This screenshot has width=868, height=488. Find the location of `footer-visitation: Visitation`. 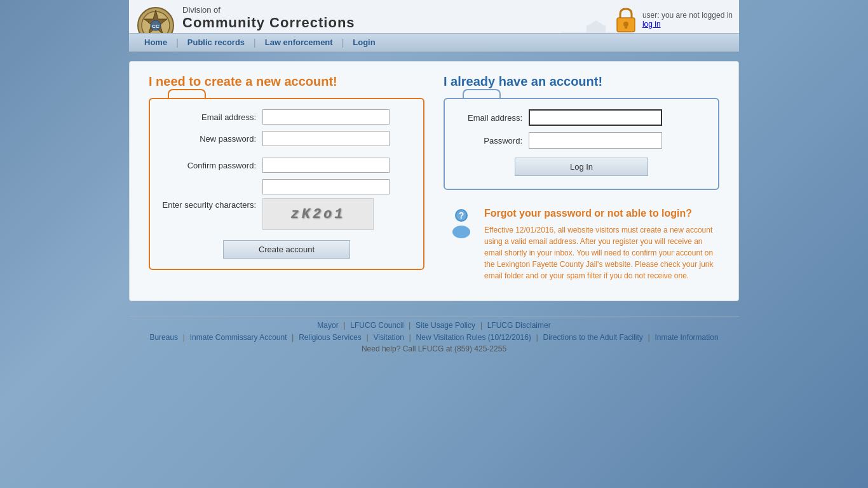

footer-visitation: Visitation is located at coordinates (388, 337).